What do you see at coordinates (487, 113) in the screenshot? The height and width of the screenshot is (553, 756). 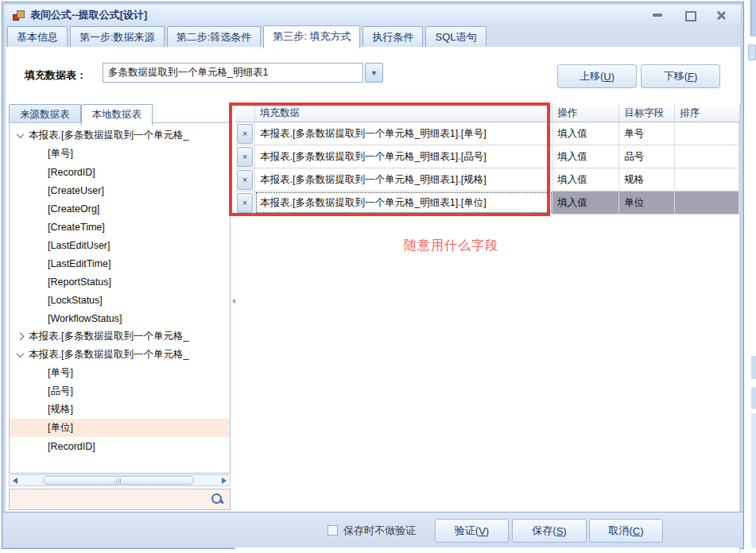 I see `grid-header: 填充数据 操作 目标字段 排序` at bounding box center [487, 113].